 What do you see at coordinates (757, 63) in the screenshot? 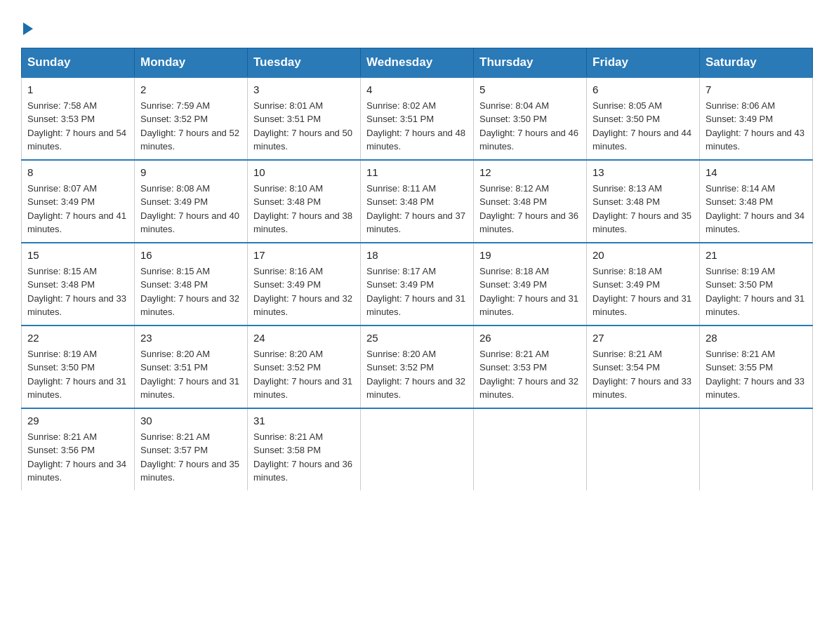
I see `column-header-saturday: Saturday` at bounding box center [757, 63].